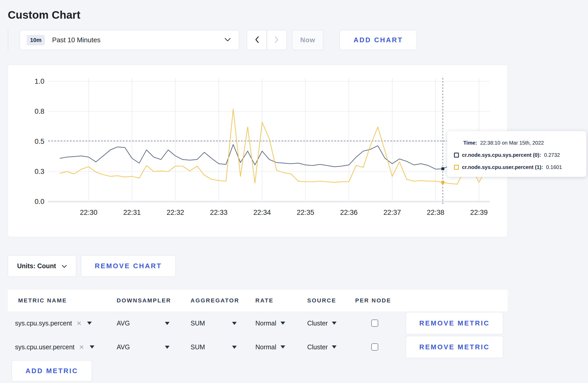  I want to click on tooltip-series-name: cr.node.sys.cpu.sys.percent (0):, so click(501, 155).